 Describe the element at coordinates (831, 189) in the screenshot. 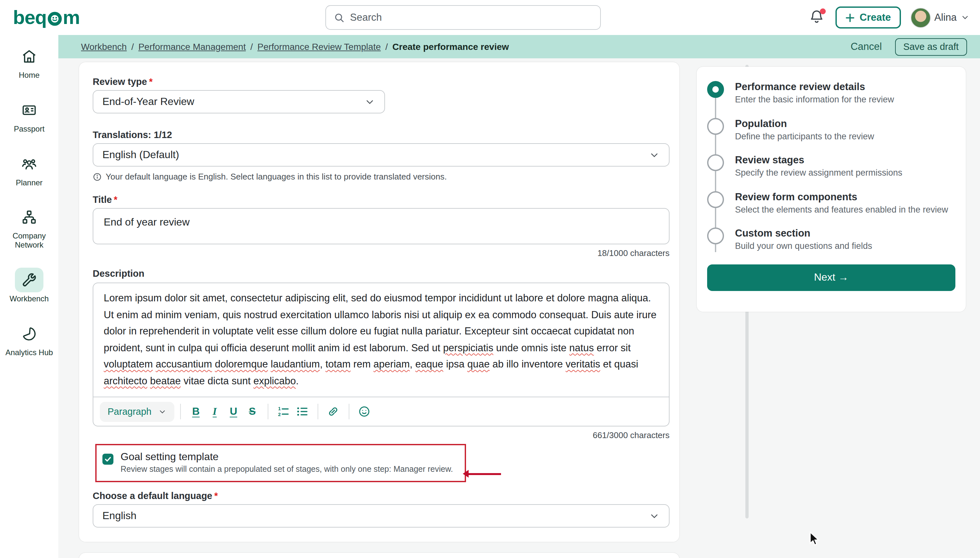

I see `wizard-stepper-panel: Performance review details Enter the bas…` at that location.